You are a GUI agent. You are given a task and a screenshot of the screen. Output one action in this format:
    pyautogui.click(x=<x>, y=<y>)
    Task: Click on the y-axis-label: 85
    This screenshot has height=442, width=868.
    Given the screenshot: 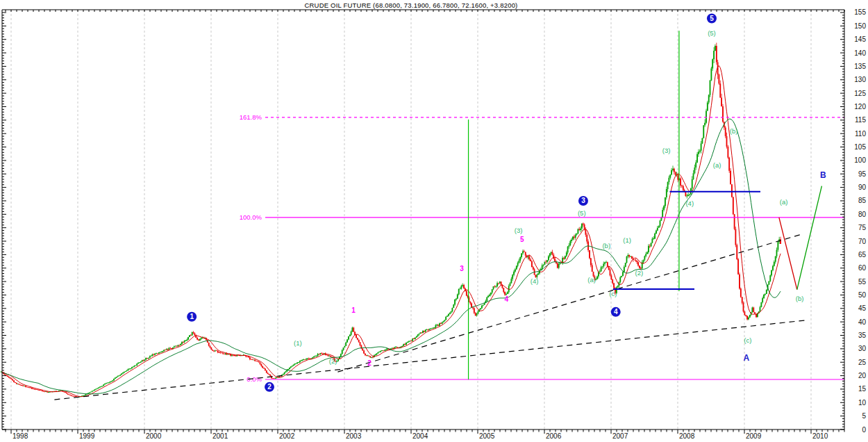 What is the action you would take?
    pyautogui.click(x=862, y=200)
    